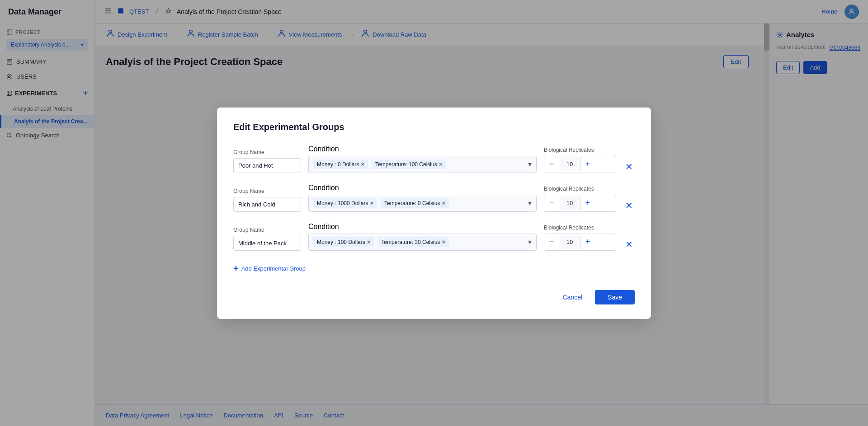  I want to click on modal-title: Edit Experimental Groups, so click(434, 127).